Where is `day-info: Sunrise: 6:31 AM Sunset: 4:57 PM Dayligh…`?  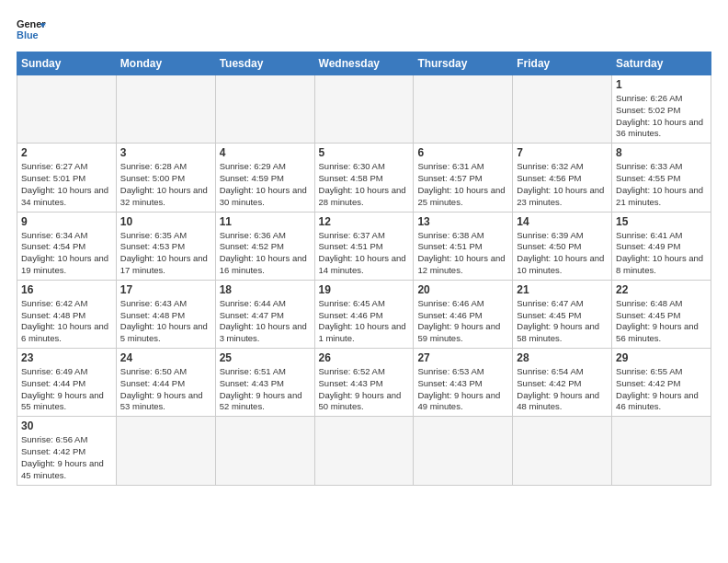 day-info: Sunrise: 6:31 AM Sunset: 4:57 PM Dayligh… is located at coordinates (463, 184).